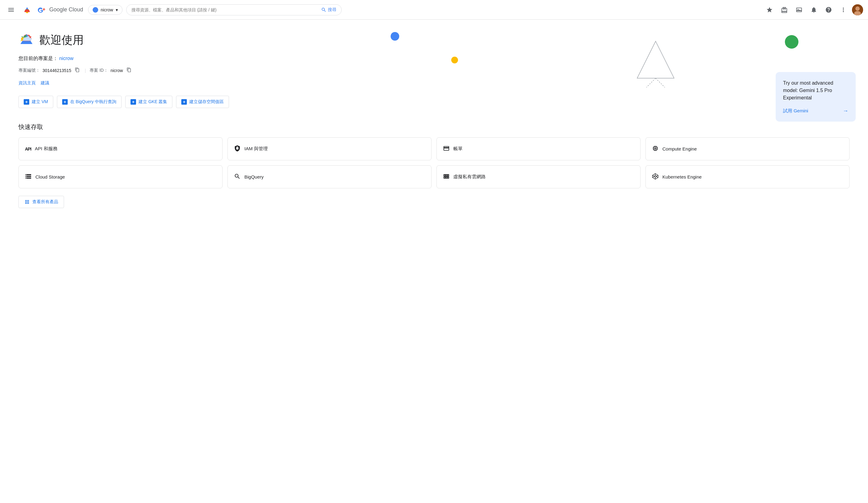 The image size is (868, 503). Describe the element at coordinates (149, 102) in the screenshot. I see `create-gke-button: + 建立 GKE 叢集` at that location.